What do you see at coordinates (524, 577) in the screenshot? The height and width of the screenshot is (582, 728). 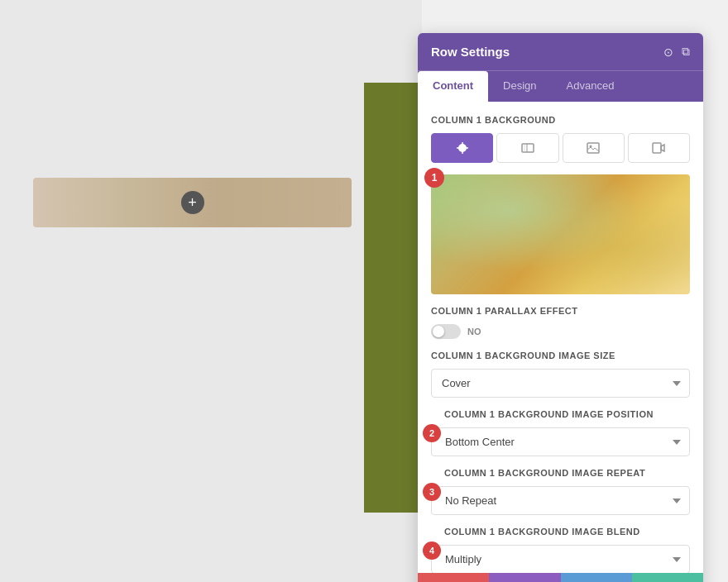 I see `undo-button: ↺` at bounding box center [524, 577].